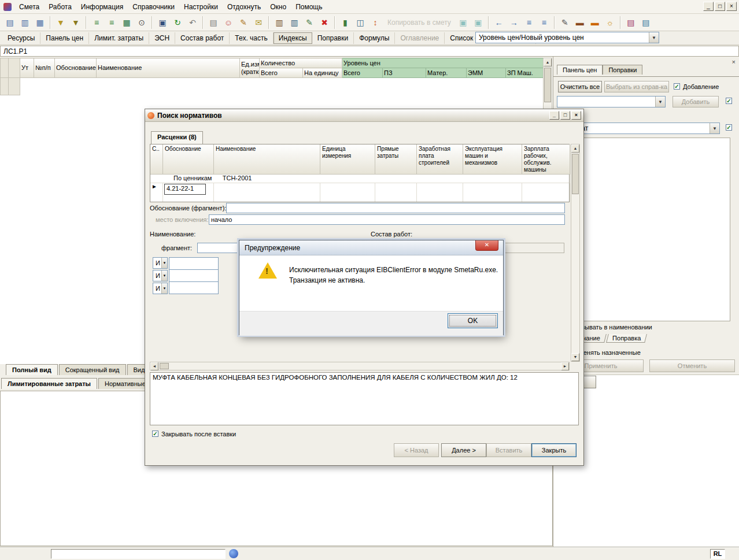 This screenshot has height=560, width=739. Describe the element at coordinates (301, 64) in the screenshot. I see `col-quantity: Количество` at that location.